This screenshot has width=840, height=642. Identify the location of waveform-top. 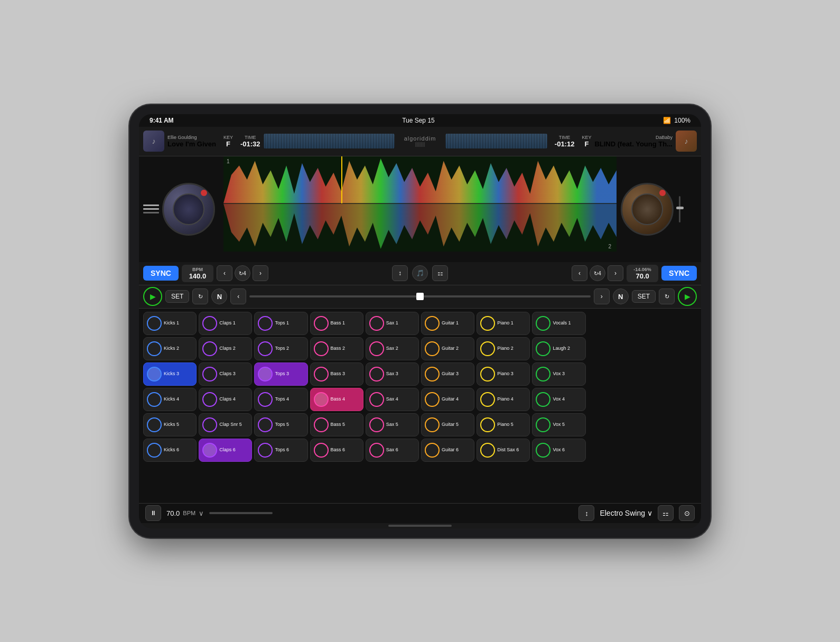
(420, 180).